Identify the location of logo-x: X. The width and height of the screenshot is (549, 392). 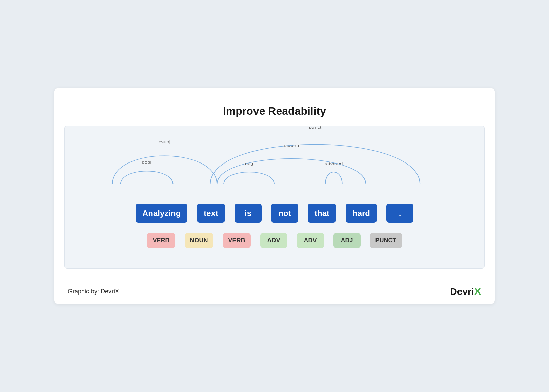
(478, 292).